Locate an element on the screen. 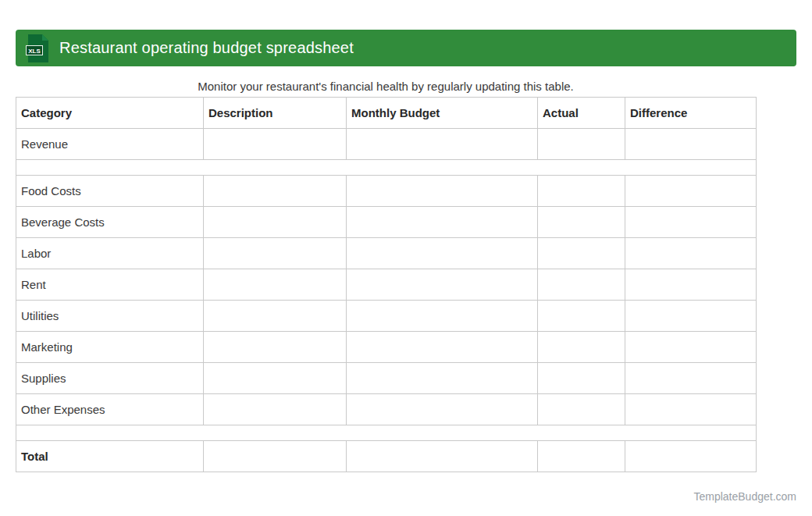  category-cell: Other Expenses is located at coordinates (110, 410).